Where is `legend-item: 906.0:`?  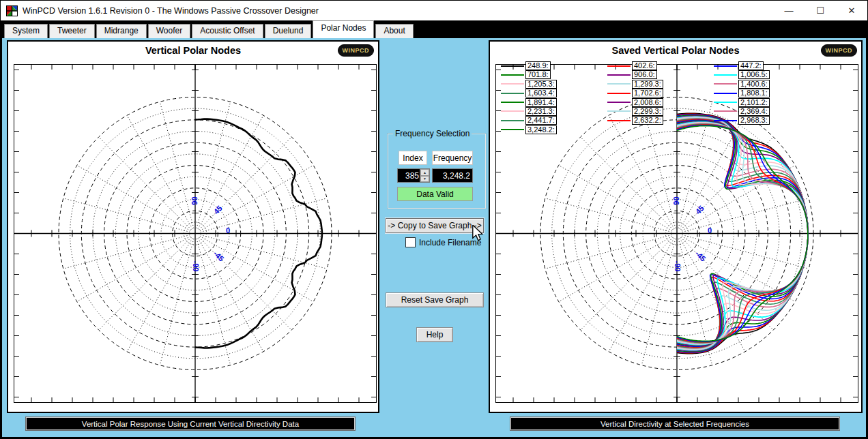
legend-item: 906.0: is located at coordinates (661, 75).